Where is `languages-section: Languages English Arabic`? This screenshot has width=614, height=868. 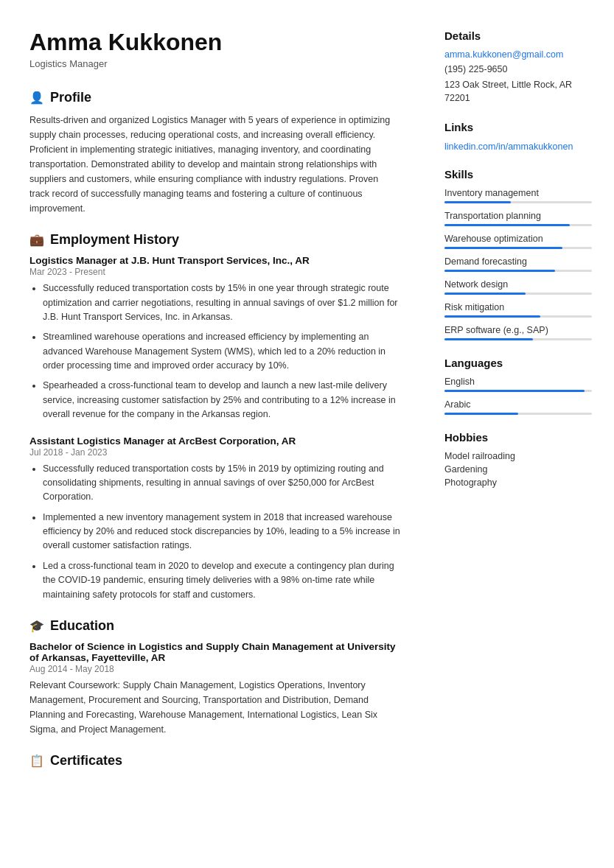 languages-section: Languages English Arabic is located at coordinates (518, 386).